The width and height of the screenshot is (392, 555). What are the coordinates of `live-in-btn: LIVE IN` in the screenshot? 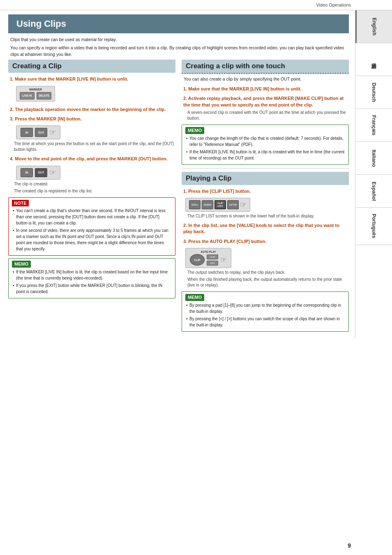 It's located at (27, 96).